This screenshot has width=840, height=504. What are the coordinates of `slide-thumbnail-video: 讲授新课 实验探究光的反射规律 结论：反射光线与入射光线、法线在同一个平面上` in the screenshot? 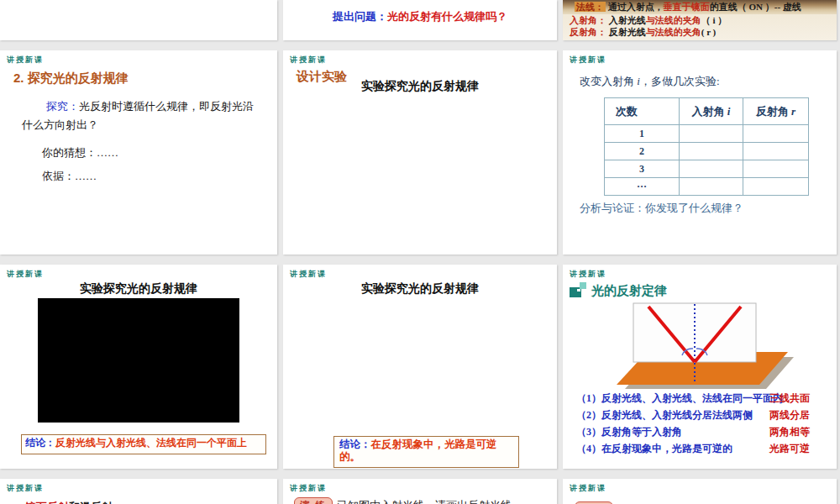 It's located at (139, 366).